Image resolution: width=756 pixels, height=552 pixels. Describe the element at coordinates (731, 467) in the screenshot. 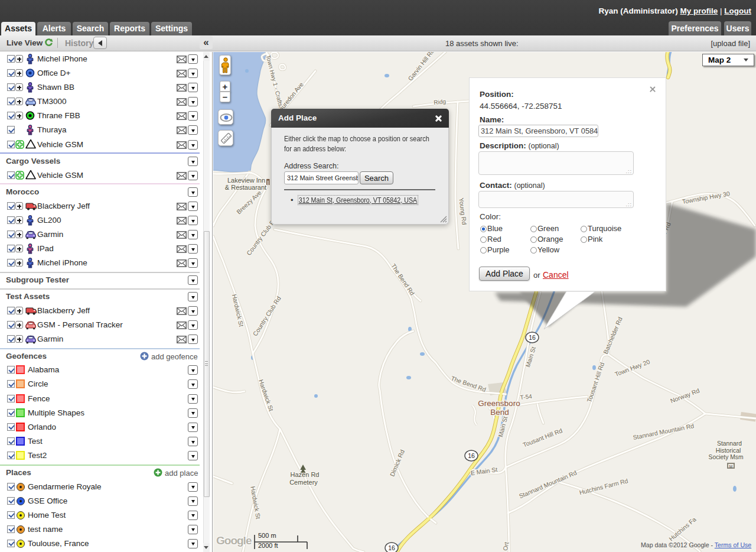

I see `svg-text: M` at that location.